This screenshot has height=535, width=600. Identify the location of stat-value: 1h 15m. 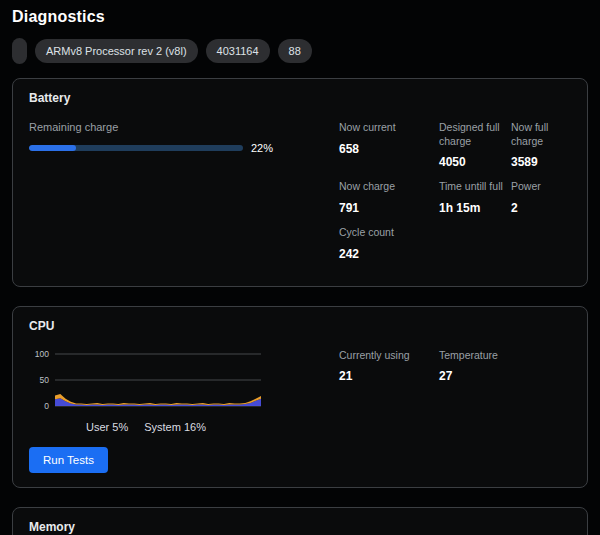
(473, 208).